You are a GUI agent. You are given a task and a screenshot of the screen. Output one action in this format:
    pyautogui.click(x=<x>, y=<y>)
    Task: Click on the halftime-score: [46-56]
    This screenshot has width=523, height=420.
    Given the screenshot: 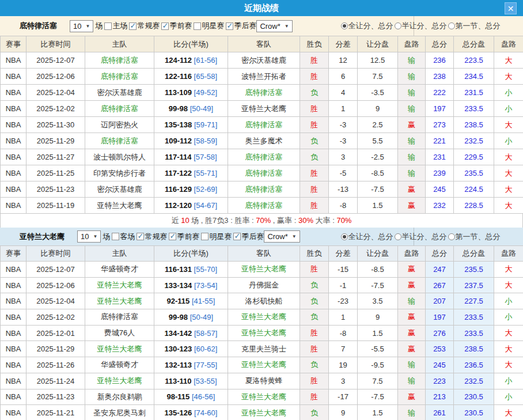 What is the action you would take?
    pyautogui.click(x=203, y=396)
    